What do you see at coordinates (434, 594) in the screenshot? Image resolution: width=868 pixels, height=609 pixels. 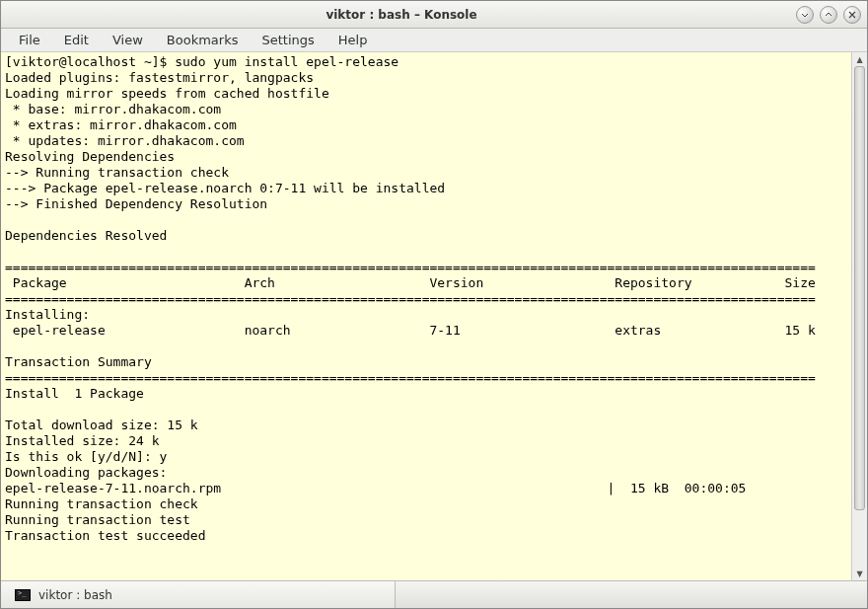 I see `tab-bar: viktor : bash` at bounding box center [434, 594].